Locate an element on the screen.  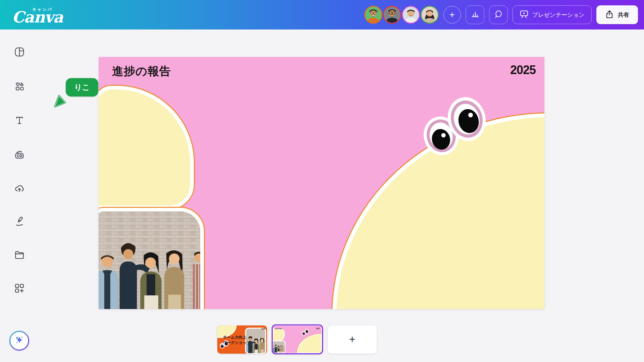
sidebar-item-elements is located at coordinates (19, 86).